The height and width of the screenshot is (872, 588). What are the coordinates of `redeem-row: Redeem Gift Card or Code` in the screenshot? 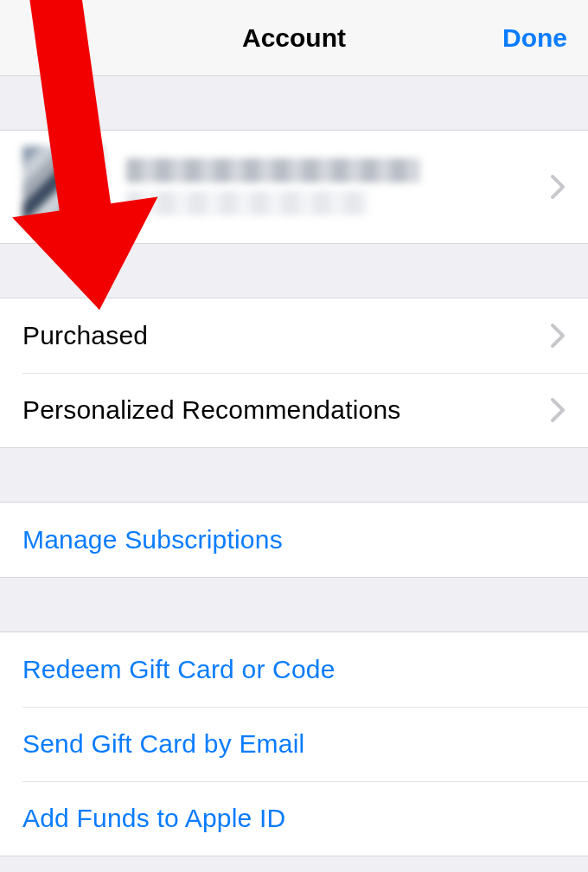 It's located at (294, 670).